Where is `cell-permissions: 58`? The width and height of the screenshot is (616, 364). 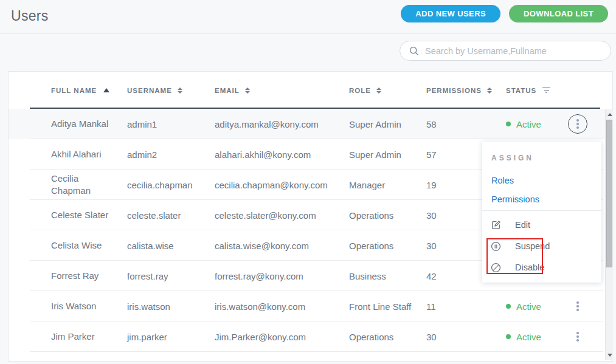
cell-permissions: 58 is located at coordinates (466, 124).